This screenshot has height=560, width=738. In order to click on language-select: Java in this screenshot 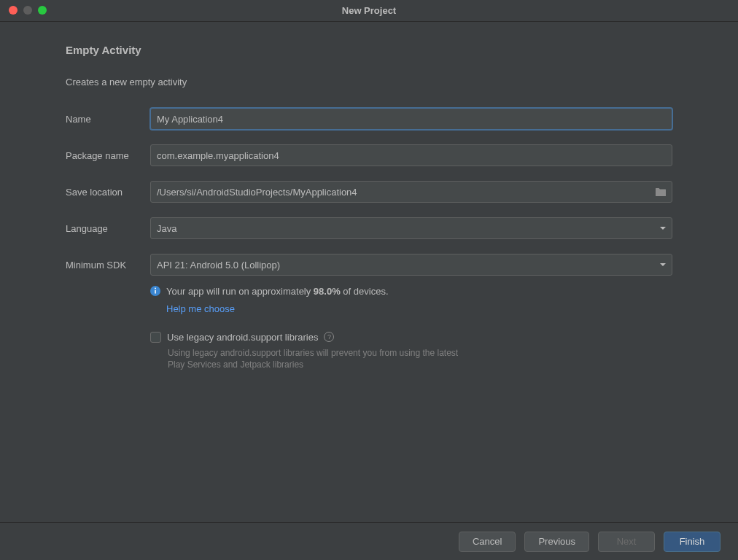, I will do `click(411, 228)`.